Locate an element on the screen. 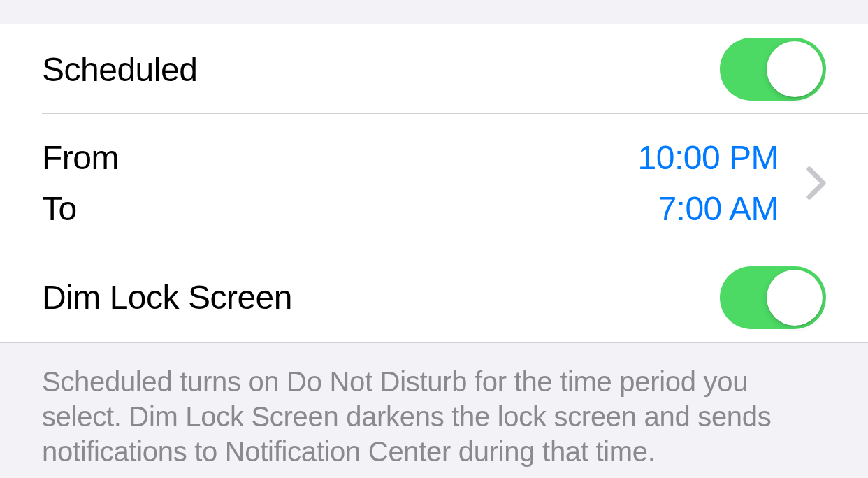 The height and width of the screenshot is (478, 868). schedule-values: 10:00 PM 7:00 AM is located at coordinates (709, 183).